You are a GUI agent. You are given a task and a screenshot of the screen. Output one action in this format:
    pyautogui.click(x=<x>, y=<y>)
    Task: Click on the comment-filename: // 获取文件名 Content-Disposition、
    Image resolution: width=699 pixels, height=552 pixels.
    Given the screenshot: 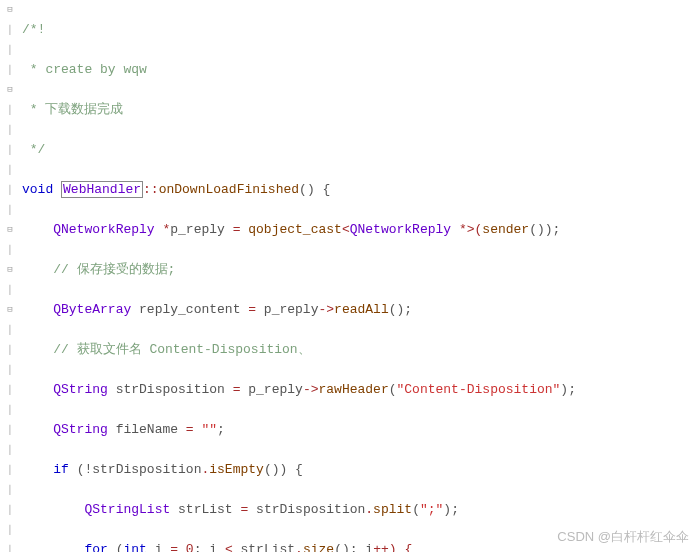 What is the action you would take?
    pyautogui.click(x=182, y=350)
    